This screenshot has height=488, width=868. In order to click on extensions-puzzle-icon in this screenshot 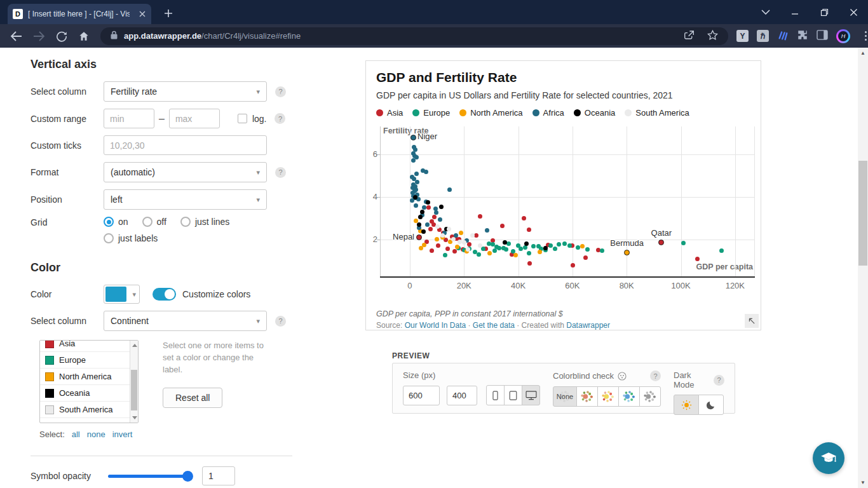, I will do `click(803, 36)`.